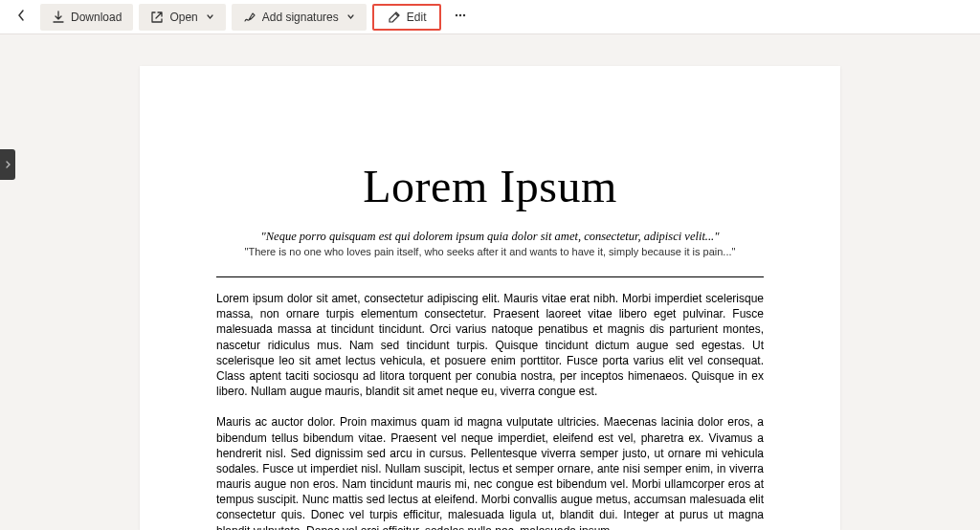 This screenshot has height=530, width=980. I want to click on document-paragraph: Lorem ipsum dolor sit amet, consectetur …, so click(490, 344).